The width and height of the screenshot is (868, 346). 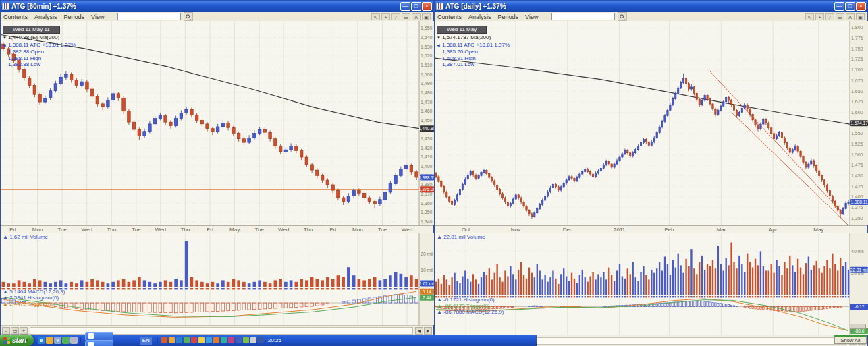 What do you see at coordinates (42, 340) in the screenshot?
I see `quicklaunch-browser-icon: e` at bounding box center [42, 340].